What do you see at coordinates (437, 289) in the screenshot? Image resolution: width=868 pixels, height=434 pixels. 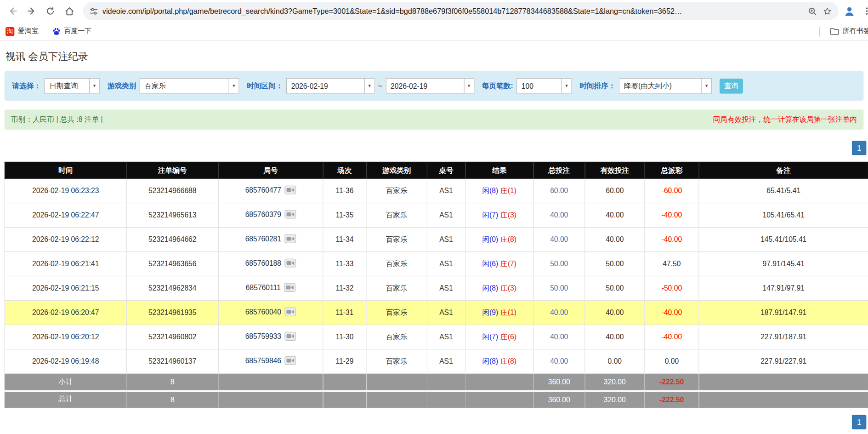 I see `table-row: 2026-02-19 06:21:15 523214962834 6857601…` at bounding box center [437, 289].